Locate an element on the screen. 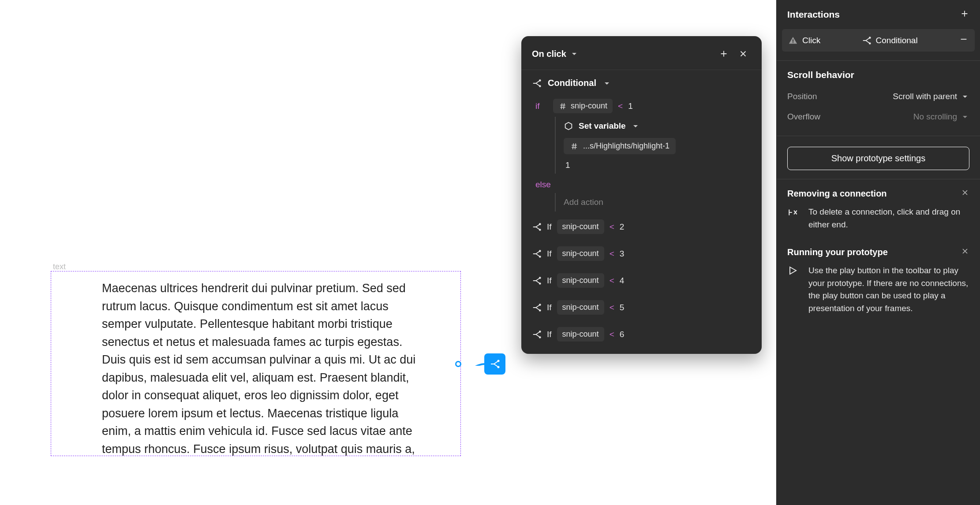 The height and width of the screenshot is (505, 980). disconnect-icon is located at coordinates (794, 219).